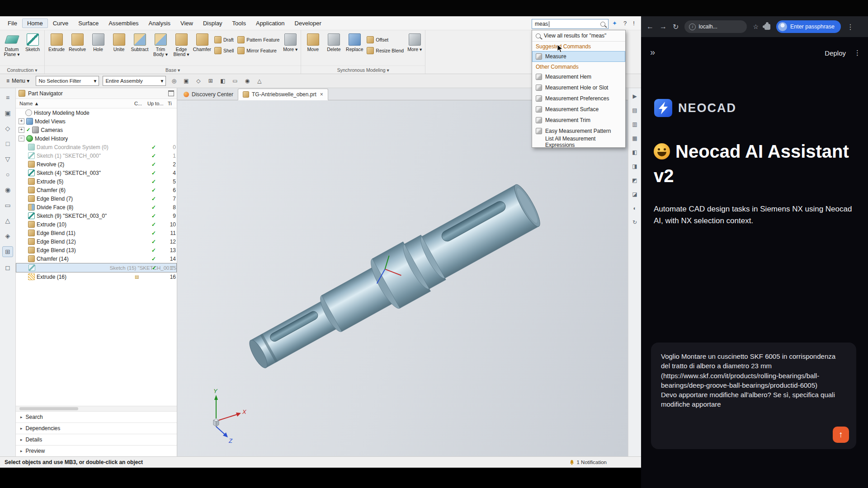  I want to click on site-info-icon: i, so click(693, 27).